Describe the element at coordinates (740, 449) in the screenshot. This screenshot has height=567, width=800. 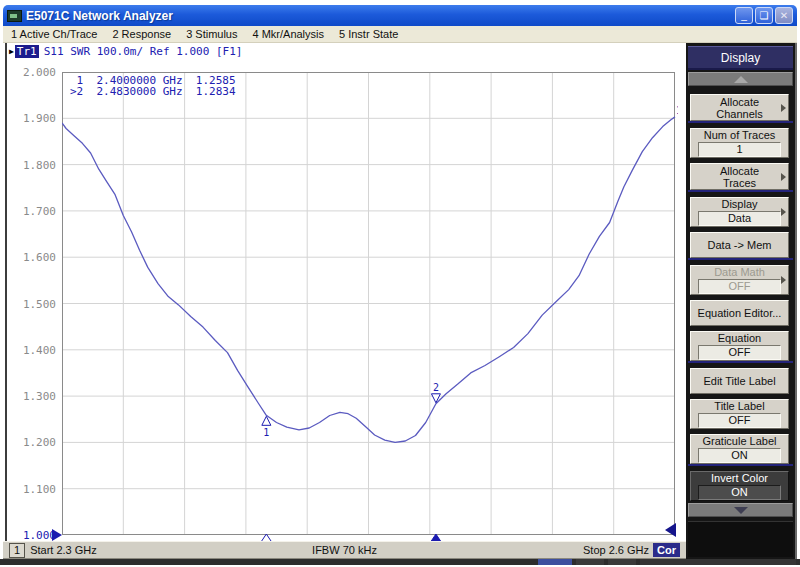
I see `softkey-graticule-label: Graticule LabelON` at that location.